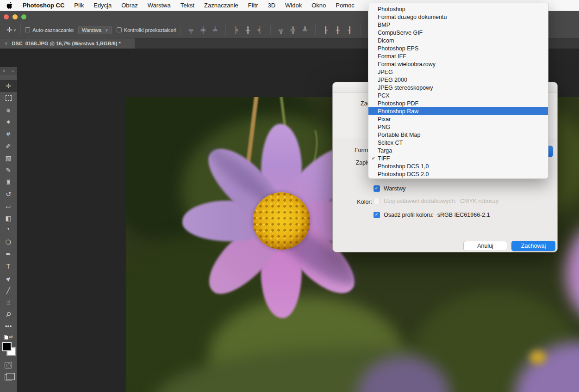 The image size is (579, 392). I want to click on extra-settings-checkbox, so click(377, 201).